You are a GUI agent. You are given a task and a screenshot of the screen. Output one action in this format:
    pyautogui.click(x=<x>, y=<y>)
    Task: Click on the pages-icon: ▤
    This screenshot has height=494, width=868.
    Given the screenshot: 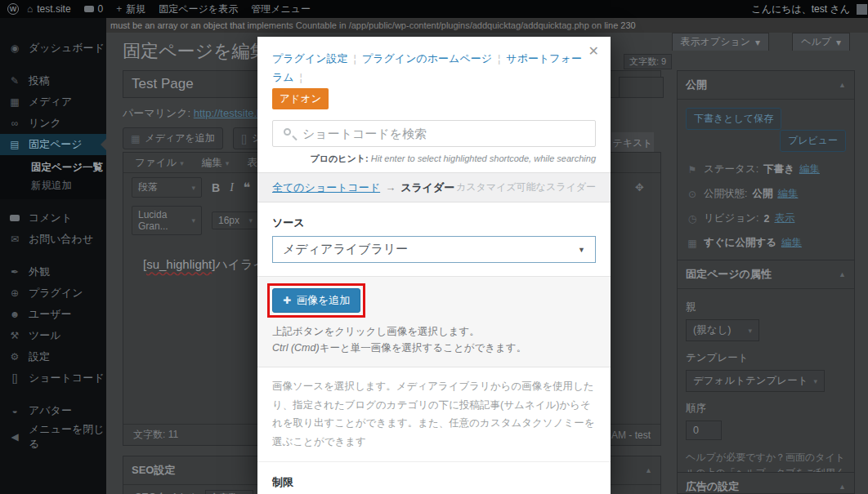 What is the action you would take?
    pyautogui.click(x=15, y=145)
    